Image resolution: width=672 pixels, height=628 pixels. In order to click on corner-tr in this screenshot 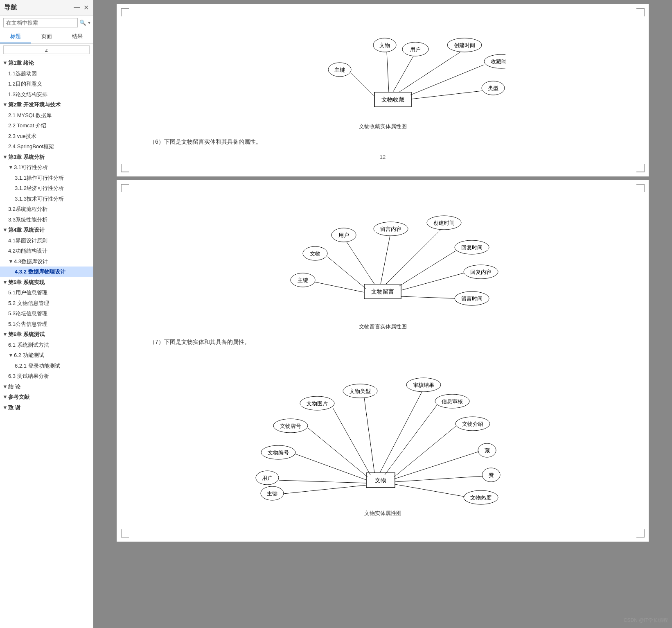, I will do `click(640, 12)`.